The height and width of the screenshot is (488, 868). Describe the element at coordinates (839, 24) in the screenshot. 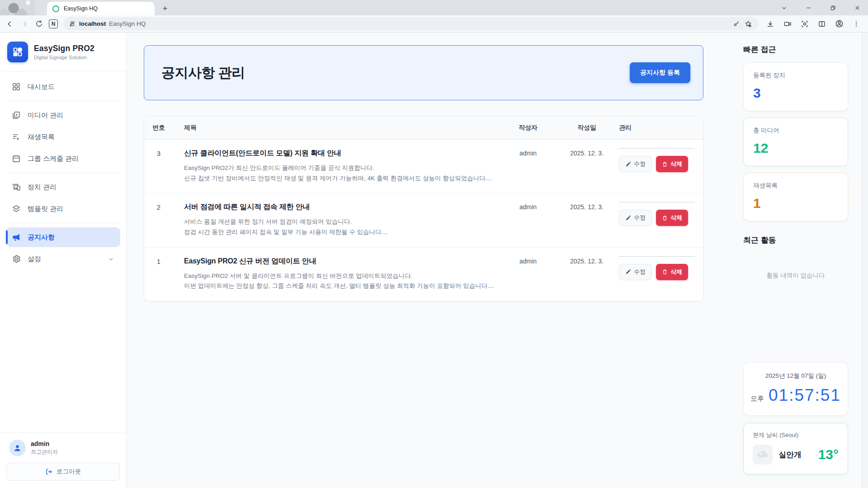

I see `profile-icon` at that location.